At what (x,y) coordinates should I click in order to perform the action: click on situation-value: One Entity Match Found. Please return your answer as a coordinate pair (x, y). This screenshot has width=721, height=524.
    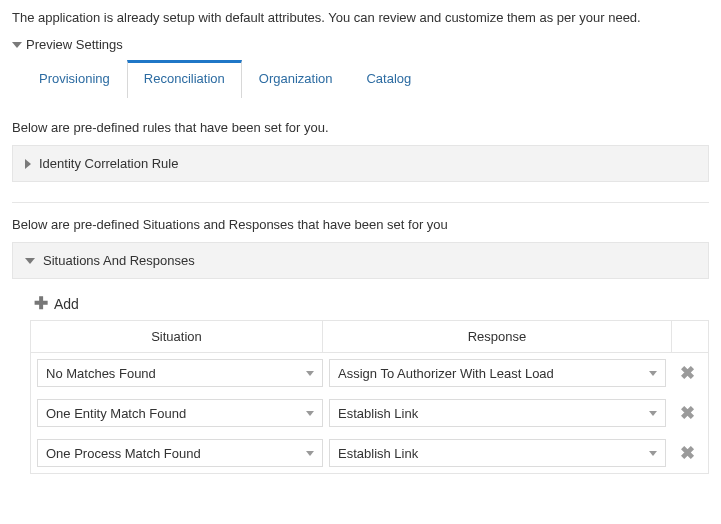
    Looking at the image, I should click on (116, 414).